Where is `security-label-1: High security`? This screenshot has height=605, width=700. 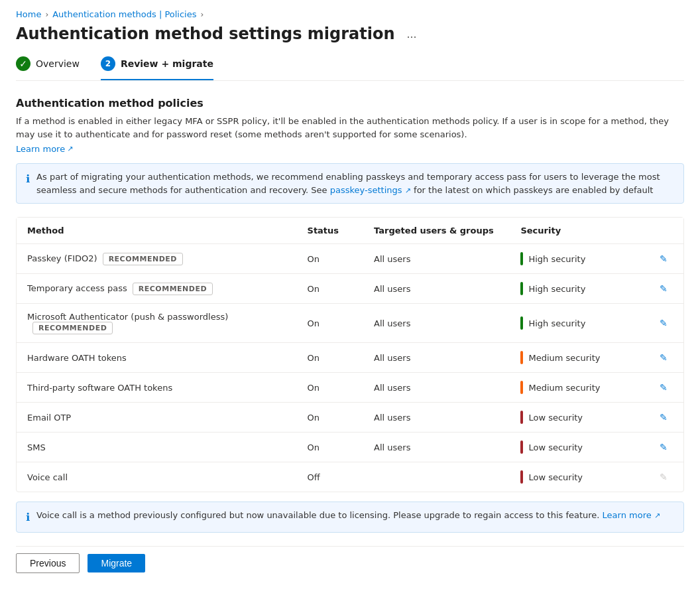
security-label-1: High security is located at coordinates (557, 289).